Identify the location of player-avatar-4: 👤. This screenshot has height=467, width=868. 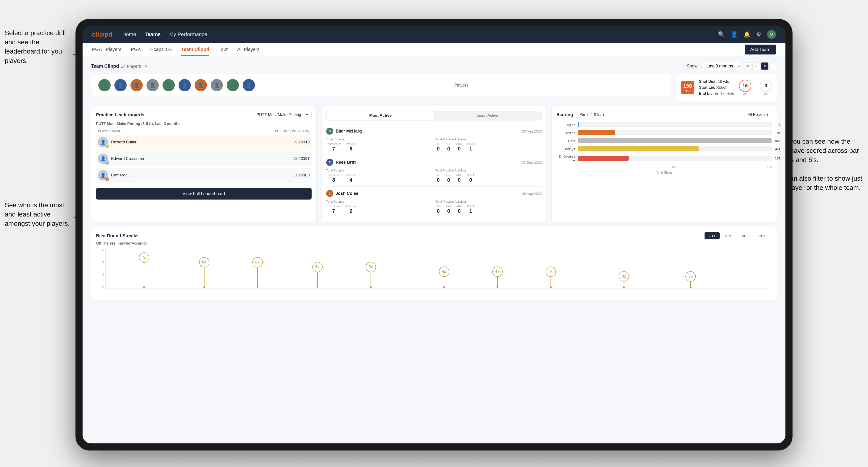
(153, 85).